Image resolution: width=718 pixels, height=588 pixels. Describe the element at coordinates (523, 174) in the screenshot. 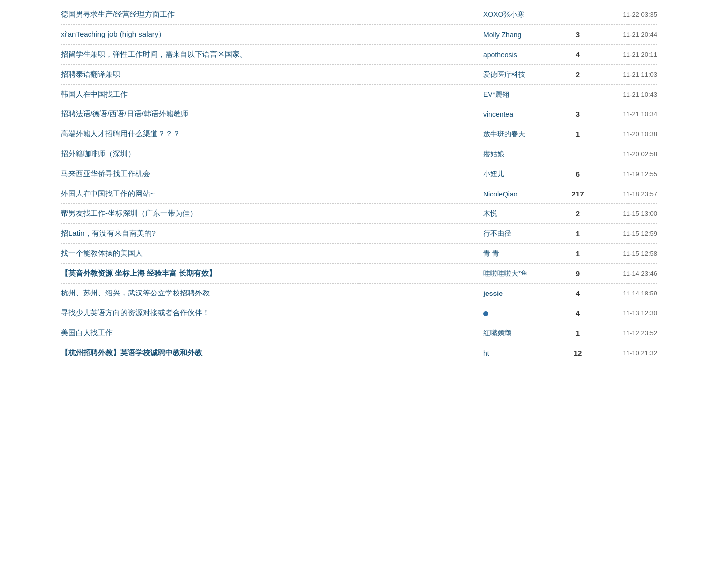

I see `author-cell: 小妞儿` at that location.